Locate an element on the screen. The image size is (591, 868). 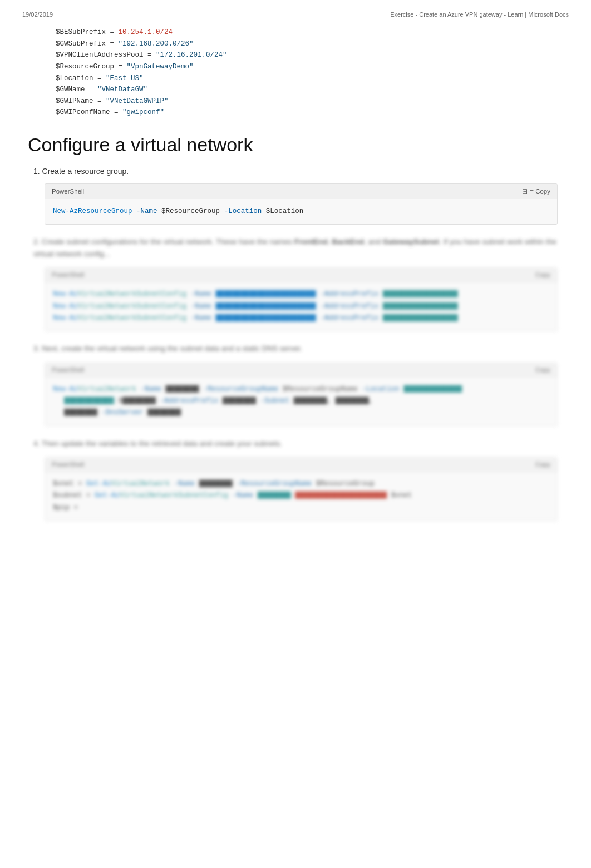
blurred-code-content-4: $vnet = Get-AzVirtualNetwork -Name █████… is located at coordinates (301, 496).